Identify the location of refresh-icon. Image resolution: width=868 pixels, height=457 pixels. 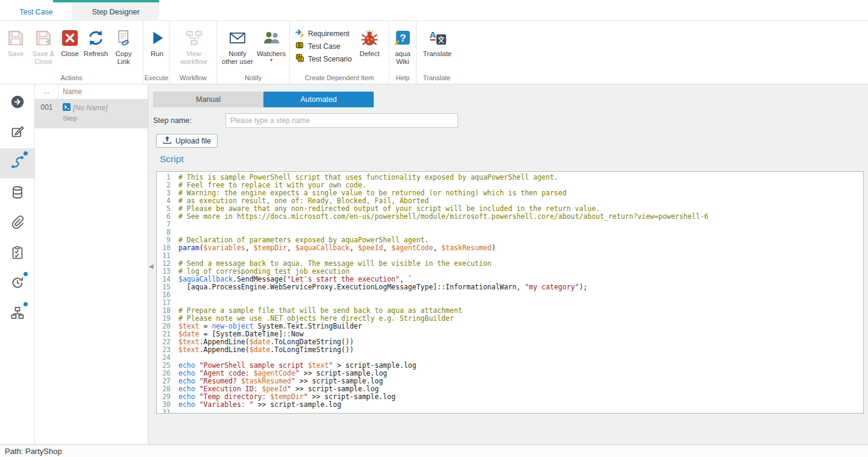
(96, 38).